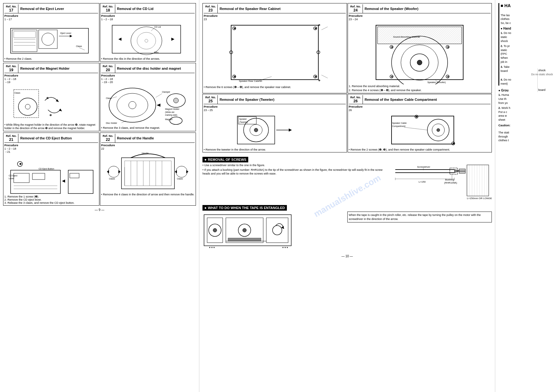  I want to click on proc-header-21: Ref. No. 21 Removal of the CD Eject Butt…, so click(51, 138).